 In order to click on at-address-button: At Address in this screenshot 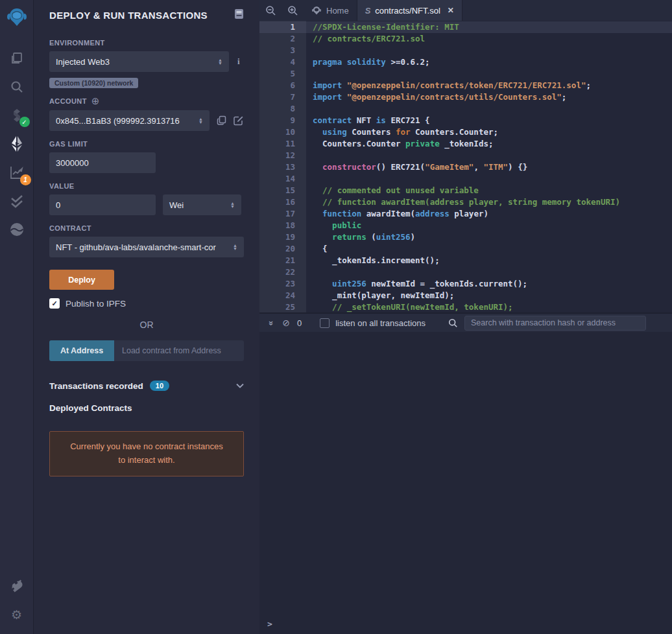, I will do `click(82, 351)`.